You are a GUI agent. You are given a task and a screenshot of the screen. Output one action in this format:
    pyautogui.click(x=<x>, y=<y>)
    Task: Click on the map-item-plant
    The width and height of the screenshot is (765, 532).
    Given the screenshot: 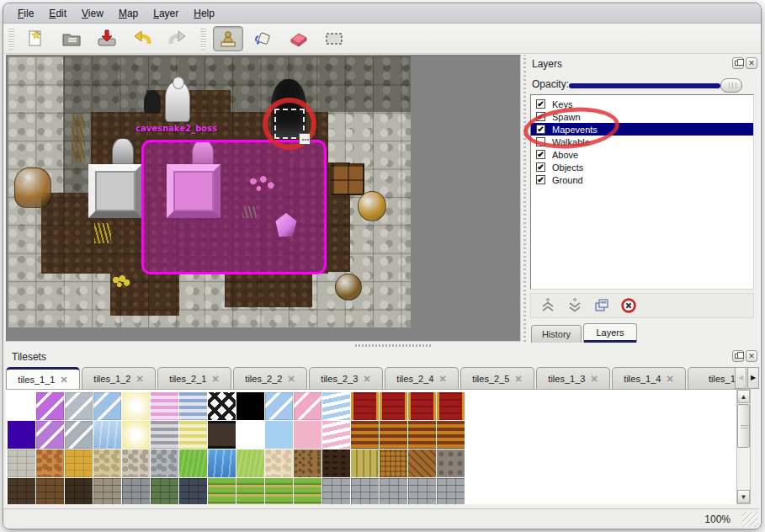 What is the action you would take?
    pyautogui.click(x=78, y=139)
    